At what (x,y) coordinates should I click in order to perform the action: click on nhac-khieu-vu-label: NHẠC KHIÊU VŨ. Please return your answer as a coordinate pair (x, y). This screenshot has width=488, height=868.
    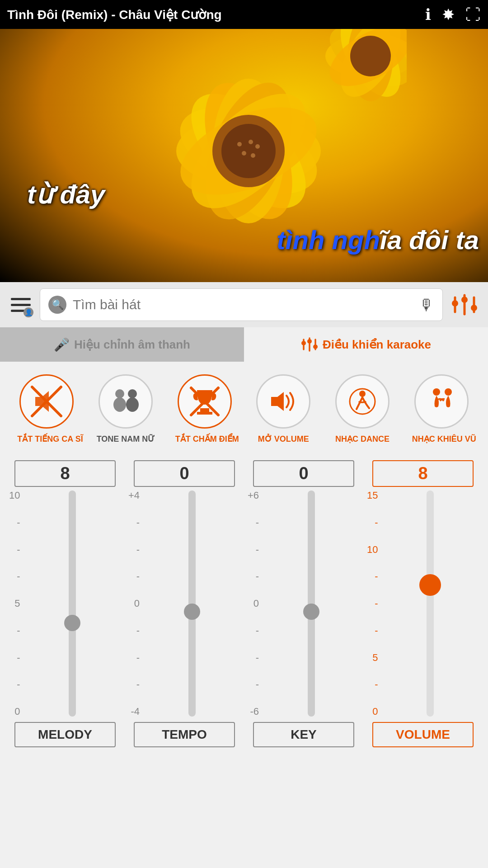
    Looking at the image, I should click on (441, 439).